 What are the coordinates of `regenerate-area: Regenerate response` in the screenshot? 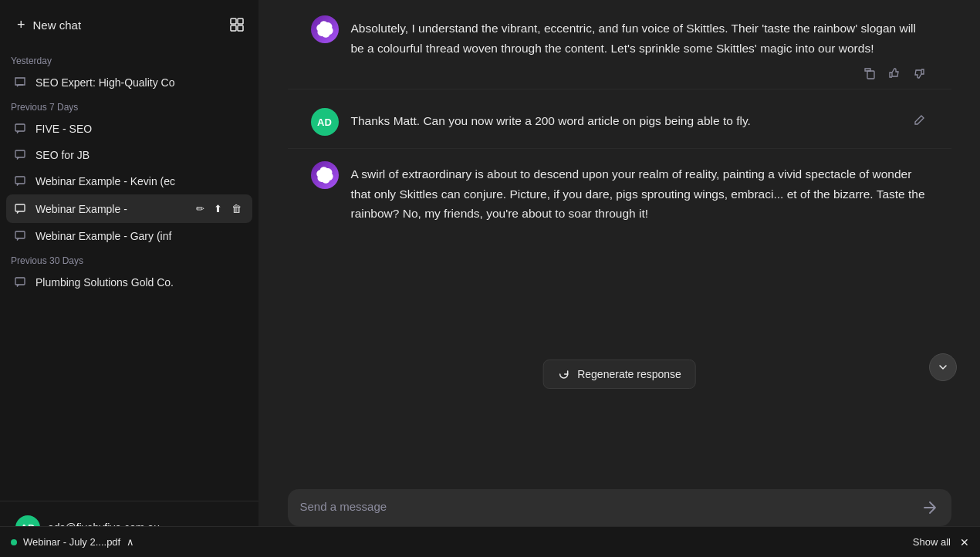 It's located at (619, 476).